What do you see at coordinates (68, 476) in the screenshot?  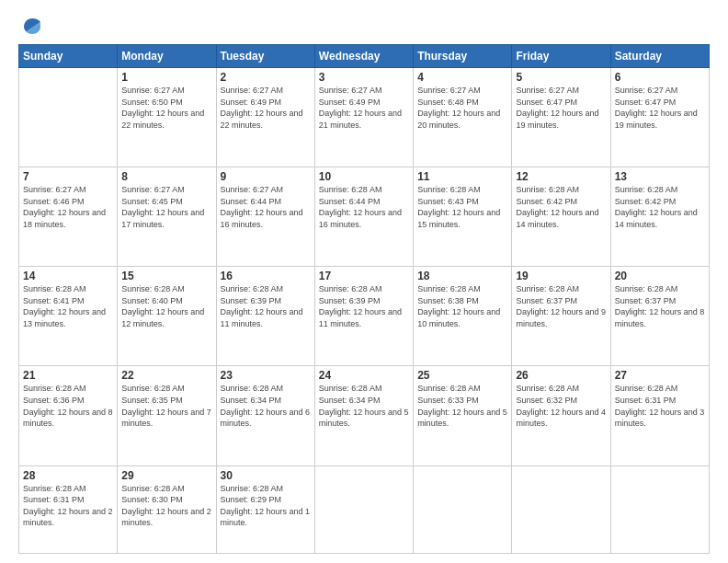 I see `day-number: 28` at bounding box center [68, 476].